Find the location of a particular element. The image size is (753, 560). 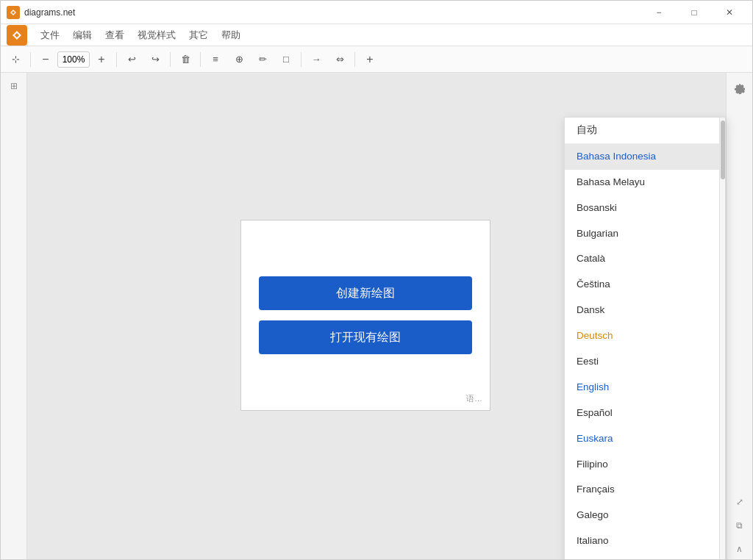

redo-btn: ↪ is located at coordinates (155, 60).